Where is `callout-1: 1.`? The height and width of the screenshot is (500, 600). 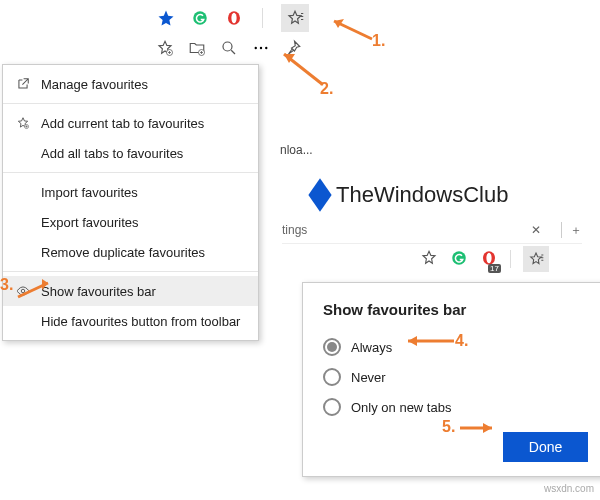 callout-1: 1. is located at coordinates (378, 41).